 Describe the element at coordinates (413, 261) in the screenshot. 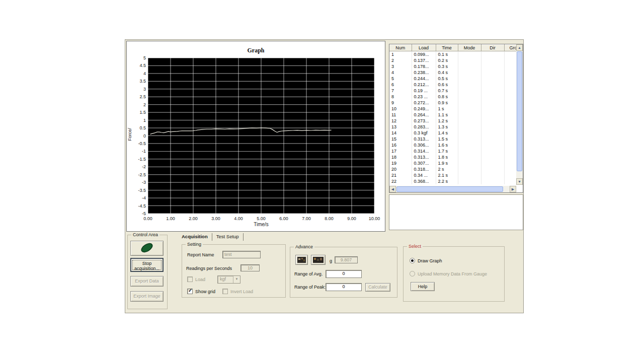

I see `draw-graph-radio-circle` at that location.